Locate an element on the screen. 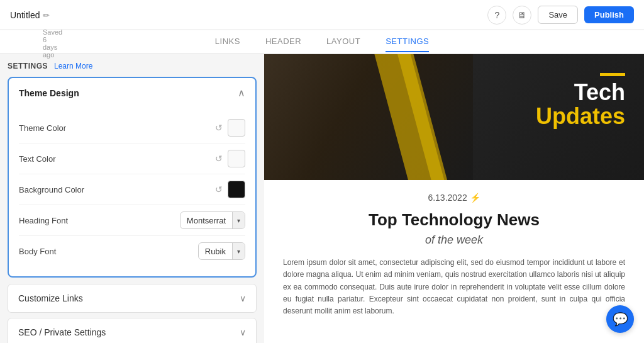 This screenshot has height=343, width=644. banner-updates-label: Updates is located at coordinates (580, 116).